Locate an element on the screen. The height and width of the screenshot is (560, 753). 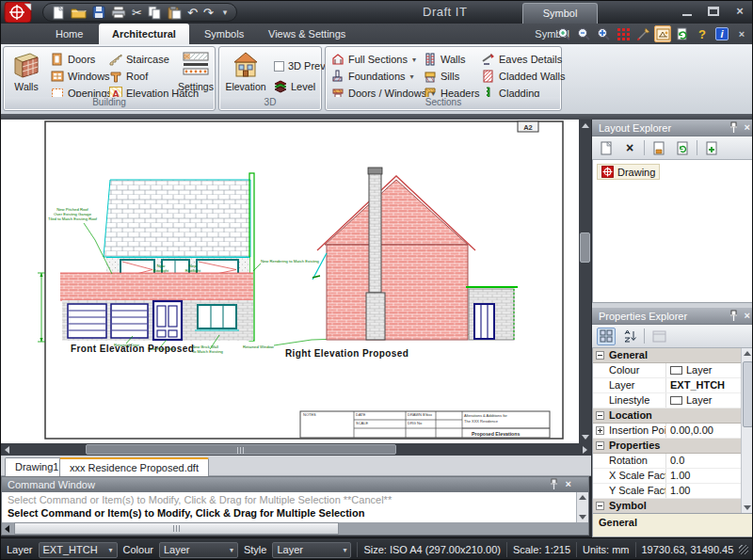
layer-combo: EXT_HTCH▾ is located at coordinates (78, 550).